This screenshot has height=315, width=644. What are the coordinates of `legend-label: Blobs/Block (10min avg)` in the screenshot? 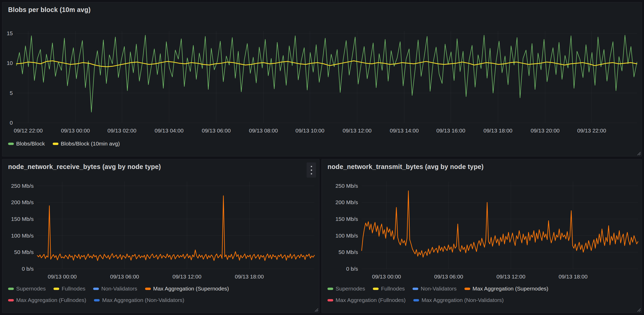 It's located at (90, 144).